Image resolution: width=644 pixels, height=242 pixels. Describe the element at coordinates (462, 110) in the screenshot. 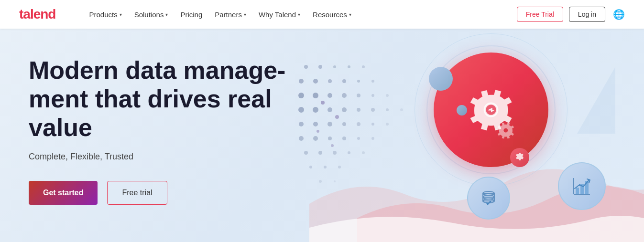

I see `orbit-sphere-small` at that location.